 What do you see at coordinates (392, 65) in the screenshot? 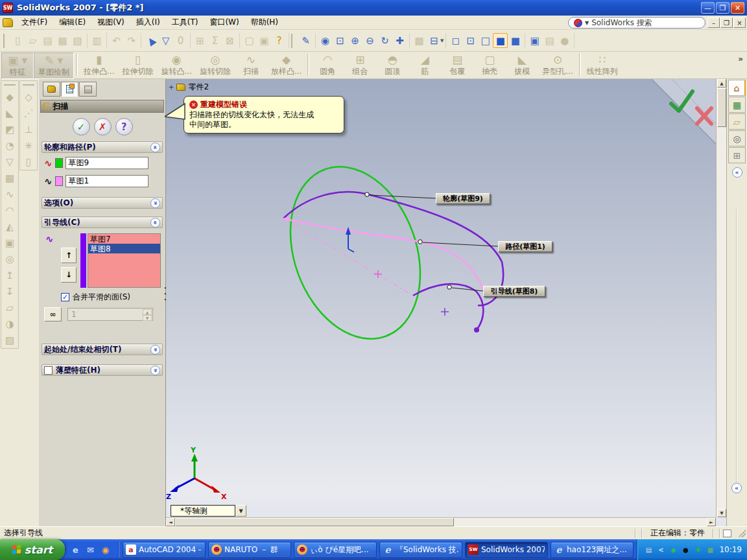
I see `dome-button: ◓圆顶` at bounding box center [392, 65].